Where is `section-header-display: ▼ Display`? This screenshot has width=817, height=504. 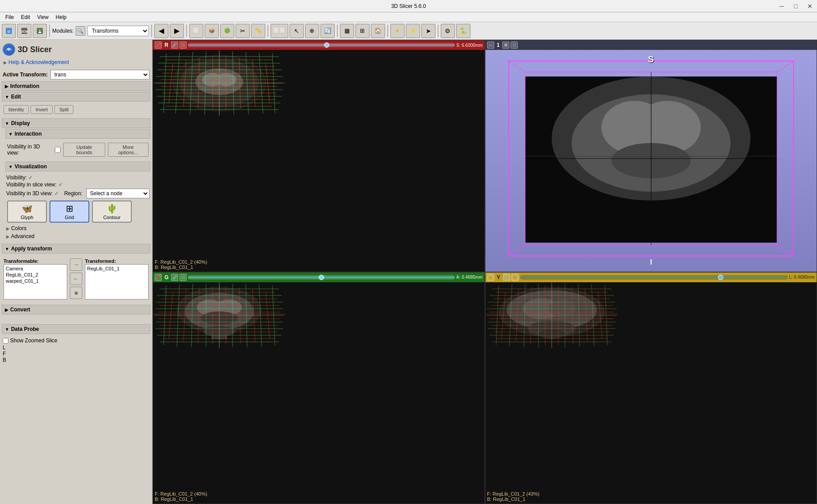 section-header-display: ▼ Display is located at coordinates (76, 123).